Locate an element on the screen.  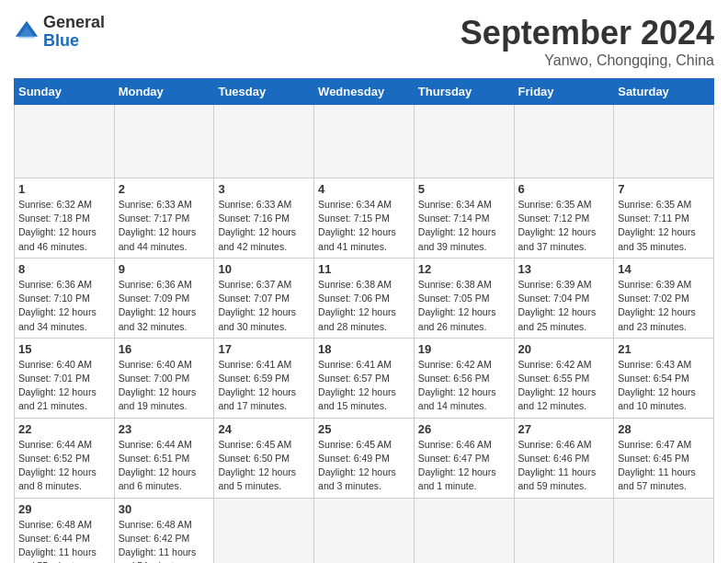
day-number: 10 is located at coordinates (264, 269).